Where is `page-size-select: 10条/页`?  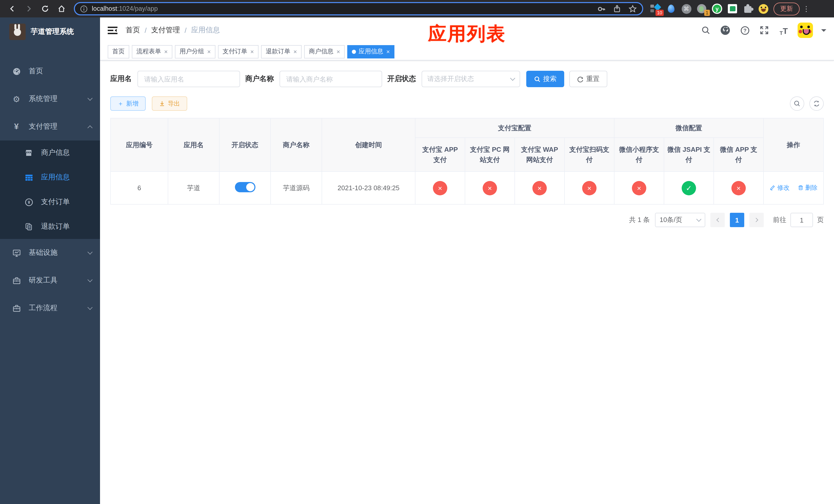
page-size-select: 10条/页 is located at coordinates (680, 220).